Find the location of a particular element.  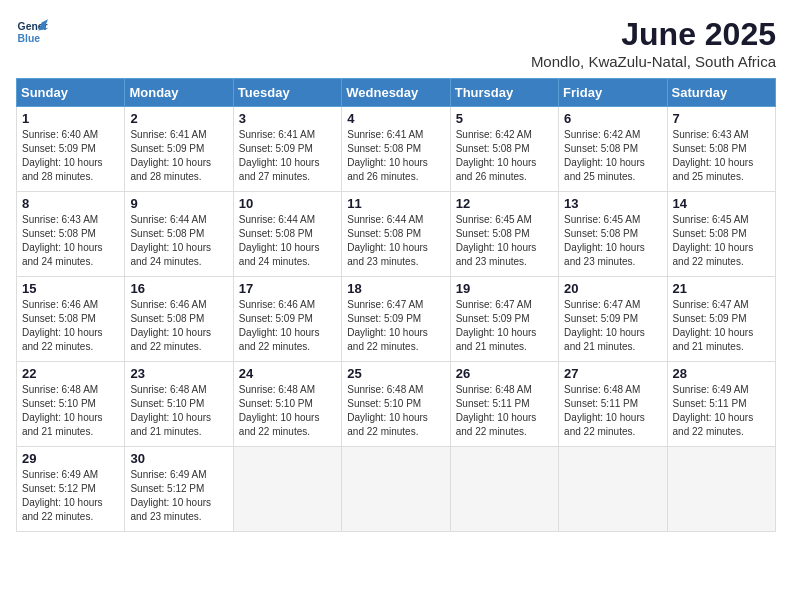

calendar-day-empty-w4d6 is located at coordinates (721, 490).